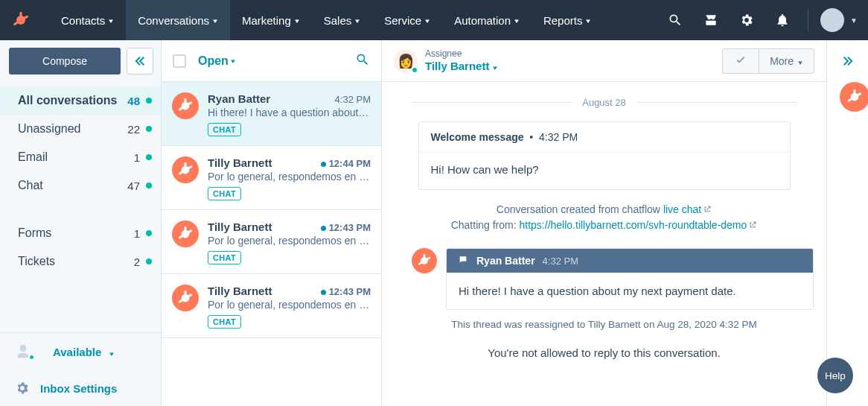  Describe the element at coordinates (178, 20) in the screenshot. I see `nav-conversations: Conversations` at that location.